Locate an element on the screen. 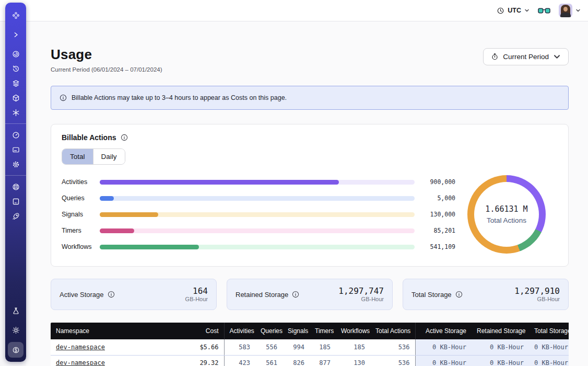  glasses-icon is located at coordinates (544, 10).